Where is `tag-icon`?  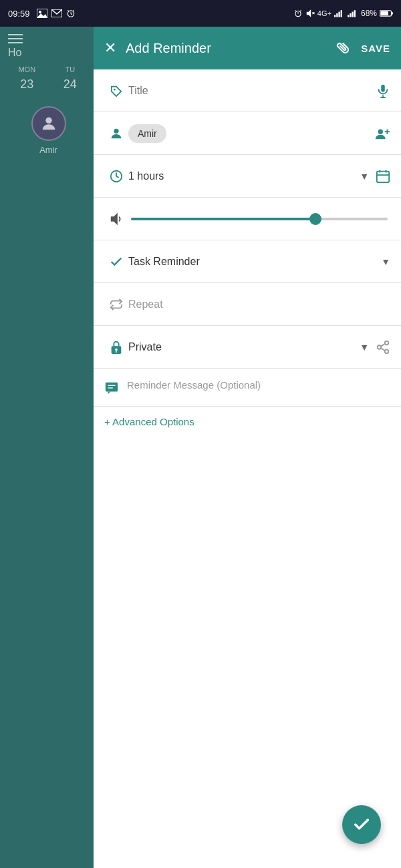 tag-icon is located at coordinates (116, 91).